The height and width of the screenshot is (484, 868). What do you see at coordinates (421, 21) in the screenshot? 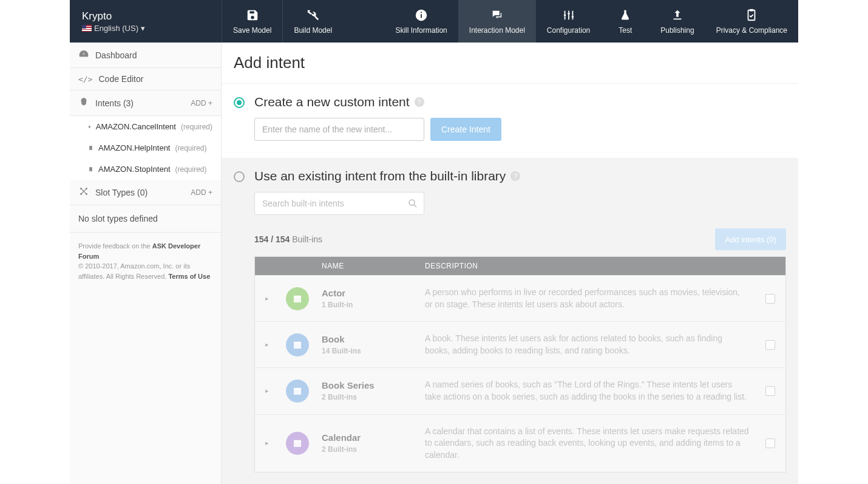
I see `tab-skill-information: Skill Information` at bounding box center [421, 21].